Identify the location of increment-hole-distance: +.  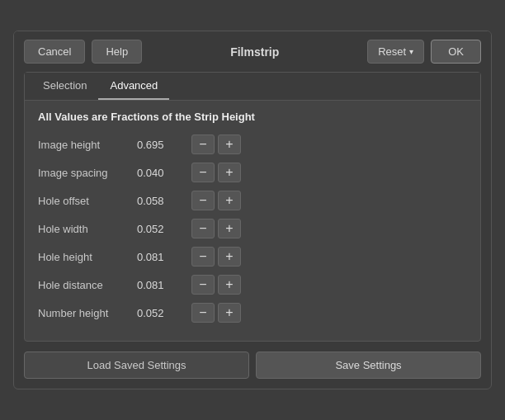
(229, 285).